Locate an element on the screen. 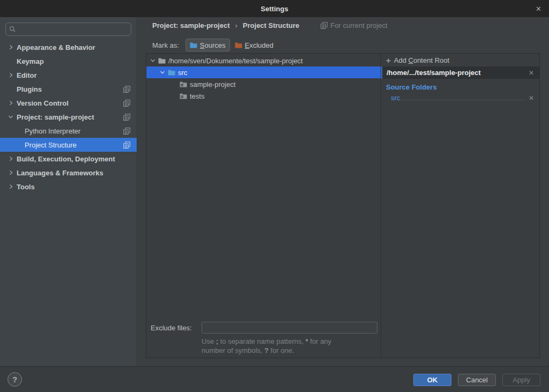  tree-row-label: sample-project is located at coordinates (212, 85).